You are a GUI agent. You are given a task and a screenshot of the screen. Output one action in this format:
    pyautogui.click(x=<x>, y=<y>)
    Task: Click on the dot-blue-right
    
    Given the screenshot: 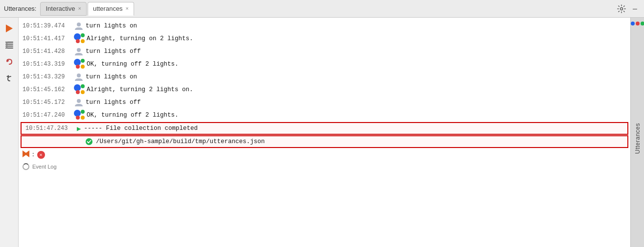 What is the action you would take?
    pyautogui.click(x=633, y=24)
    